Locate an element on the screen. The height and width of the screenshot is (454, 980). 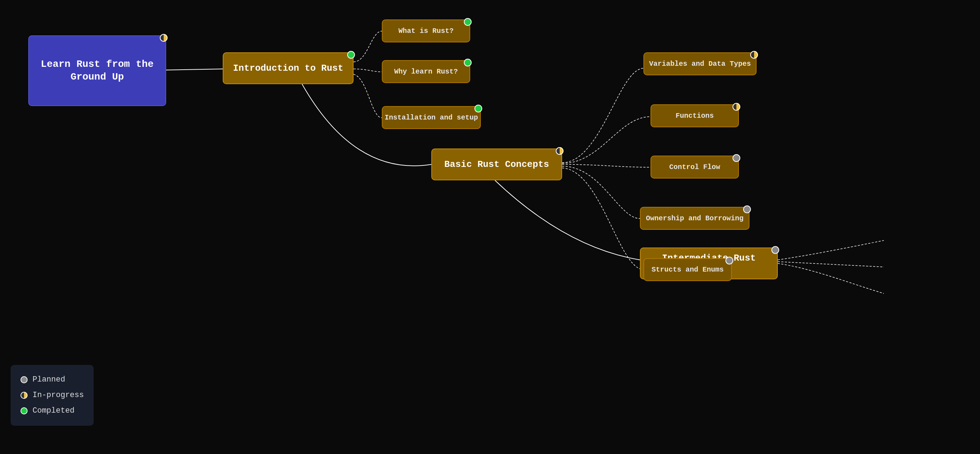
legend-completed: Completed is located at coordinates (52, 411).